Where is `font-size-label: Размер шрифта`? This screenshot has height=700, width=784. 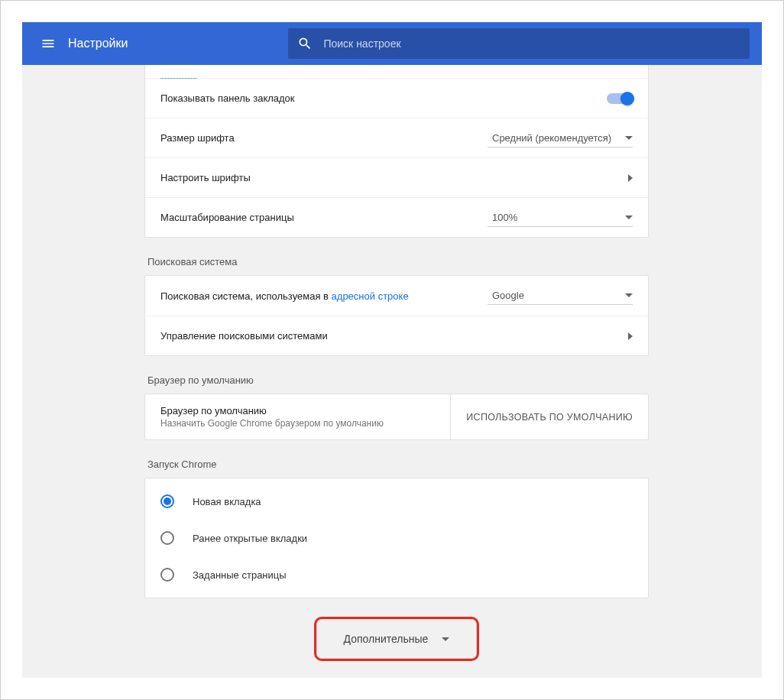
font-size-label: Размер шрифта is located at coordinates (324, 138).